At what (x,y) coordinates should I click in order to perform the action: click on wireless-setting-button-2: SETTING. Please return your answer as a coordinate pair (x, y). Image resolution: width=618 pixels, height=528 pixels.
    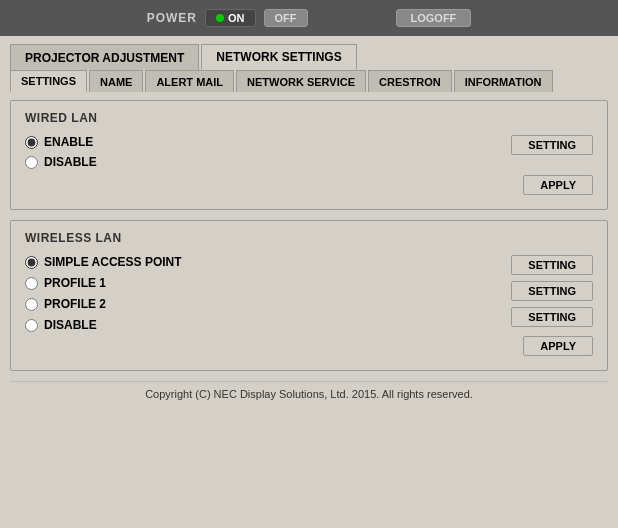
    Looking at the image, I should click on (552, 291).